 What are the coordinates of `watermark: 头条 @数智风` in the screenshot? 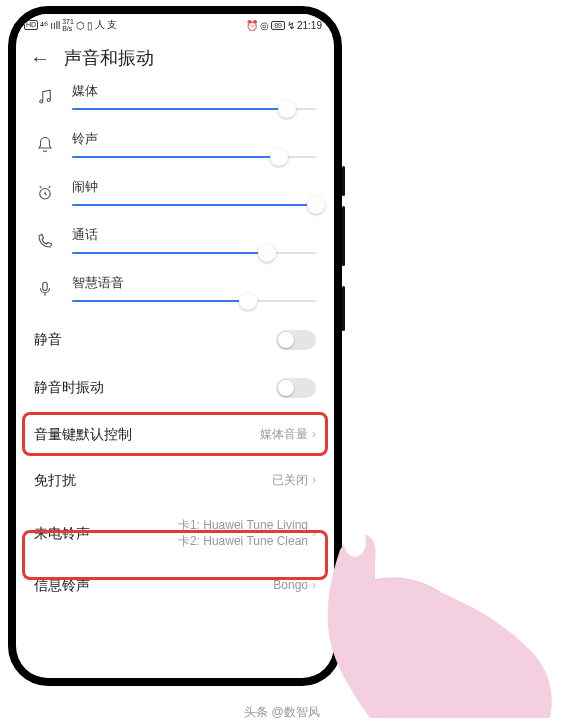 It's located at (282, 712).